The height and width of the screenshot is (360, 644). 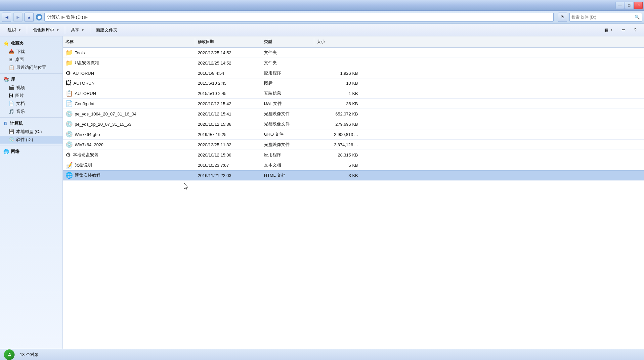 What do you see at coordinates (288, 104) in the screenshot?
I see `file-type-cell: DAT 文件` at bounding box center [288, 104].